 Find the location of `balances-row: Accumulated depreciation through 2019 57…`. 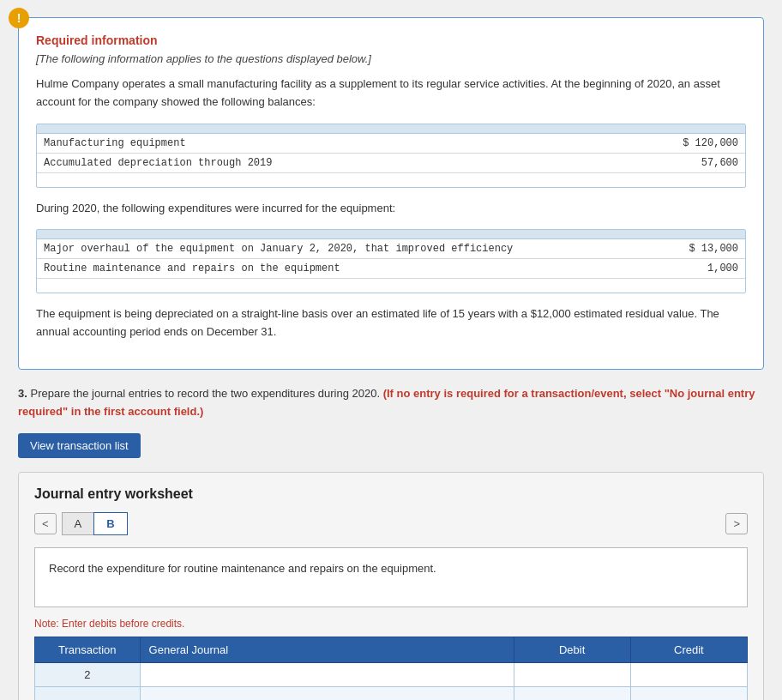

balances-row: Accumulated depreciation through 2019 57… is located at coordinates (391, 163).